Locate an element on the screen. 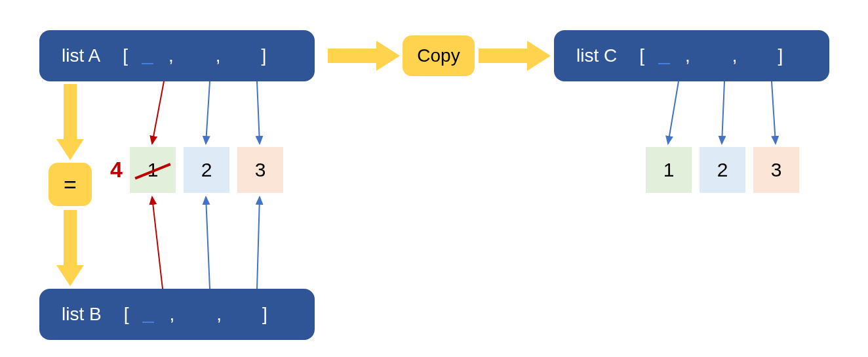  list-a-label: list A is located at coordinates (81, 56).